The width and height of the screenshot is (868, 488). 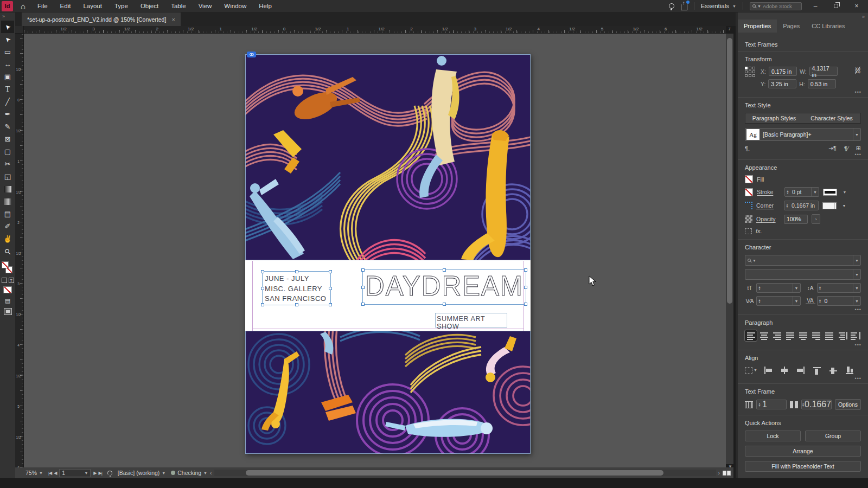 I want to click on free-transform-tool: ◱, so click(x=8, y=177).